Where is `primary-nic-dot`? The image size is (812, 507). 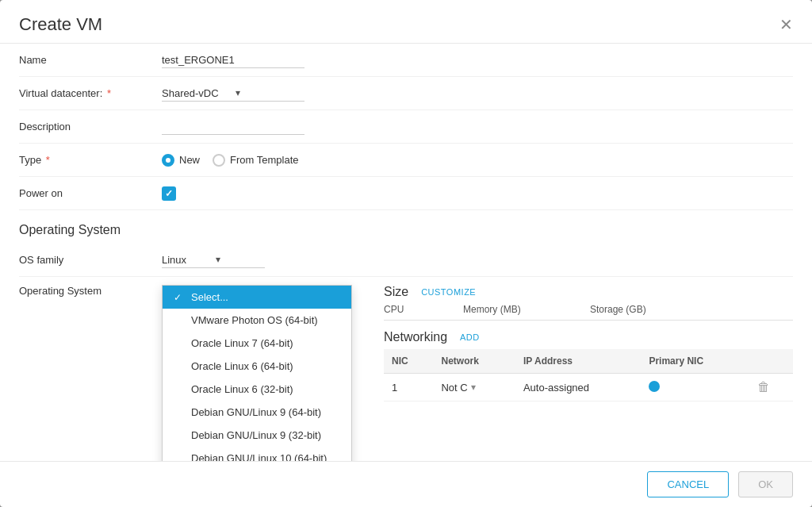 primary-nic-dot is located at coordinates (654, 386).